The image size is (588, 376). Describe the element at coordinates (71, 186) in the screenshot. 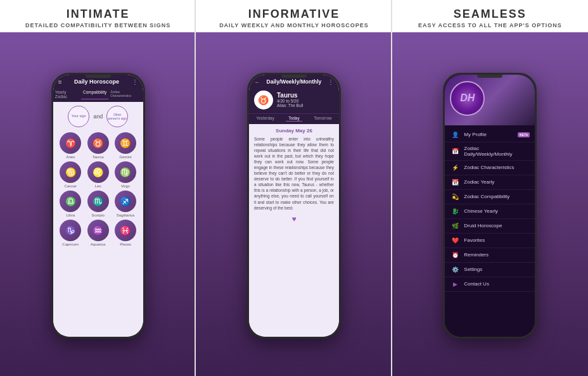

I see `zodiac-name-cancer: Cancer` at that location.